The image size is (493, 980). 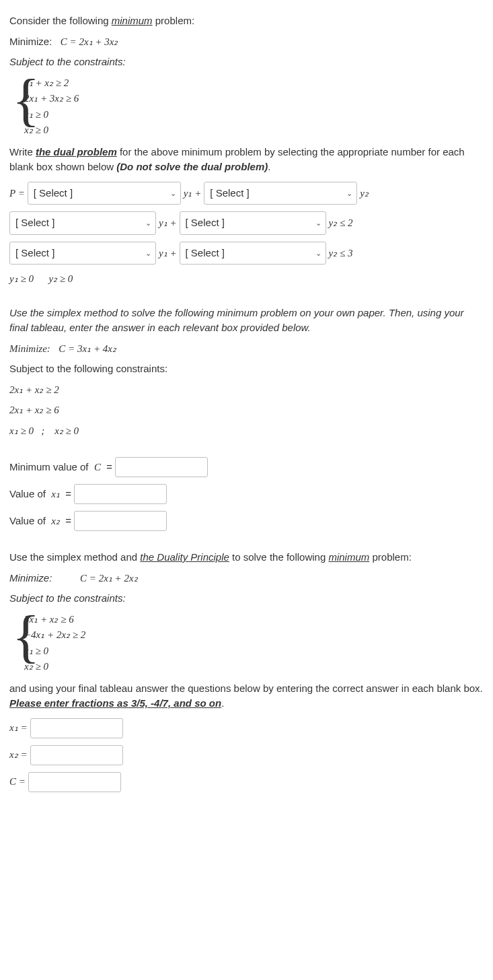 I want to click on q2-c3: x₁ ≥ 0 ; x₂ ≥ 0, so click(x=246, y=431).